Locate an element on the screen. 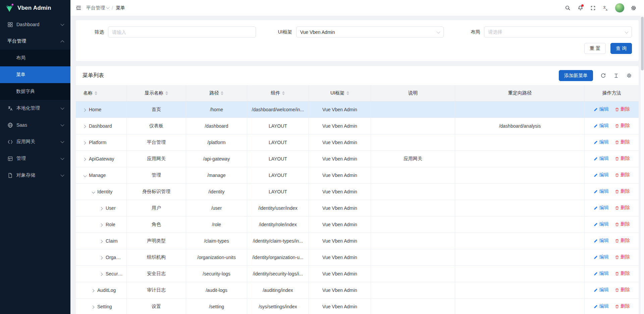 The width and height of the screenshot is (644, 314). ui-framework-field: UI框架 Vue Vben Admin is located at coordinates (358, 32).